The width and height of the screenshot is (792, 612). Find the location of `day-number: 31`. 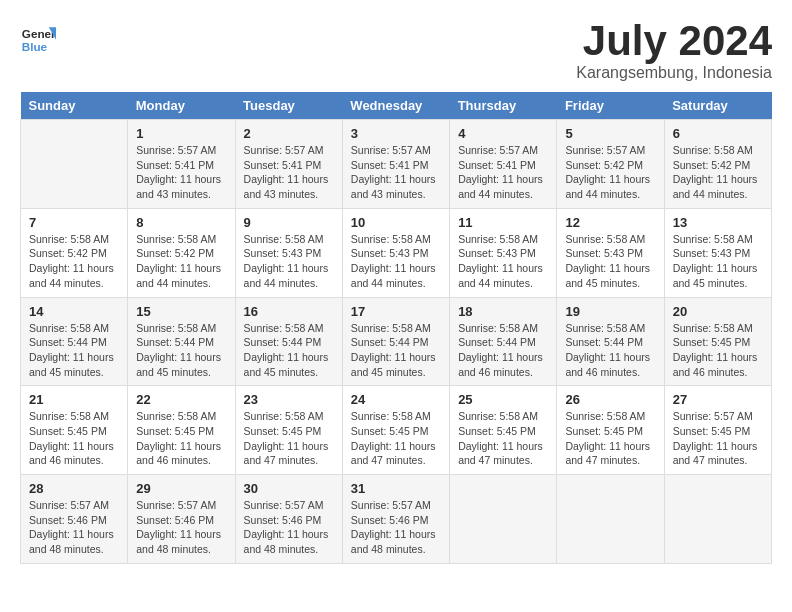

day-number: 31 is located at coordinates (396, 488).